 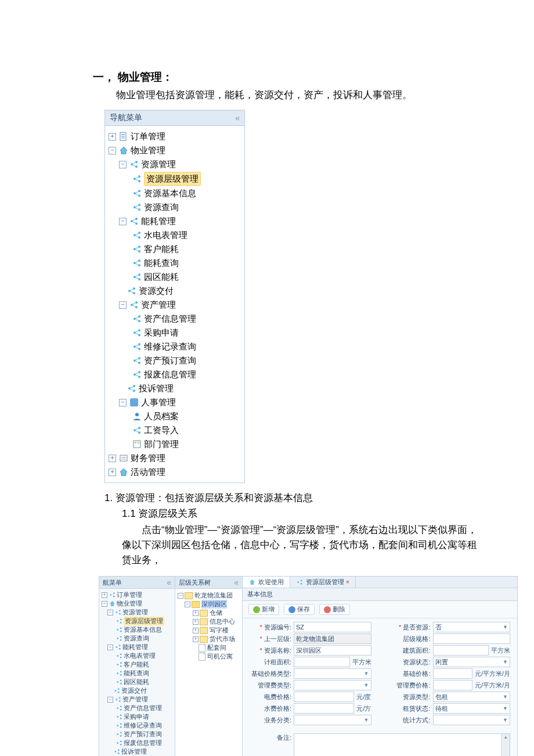 What do you see at coordinates (324, 708) in the screenshot?
I see `water-price-input` at bounding box center [324, 708].